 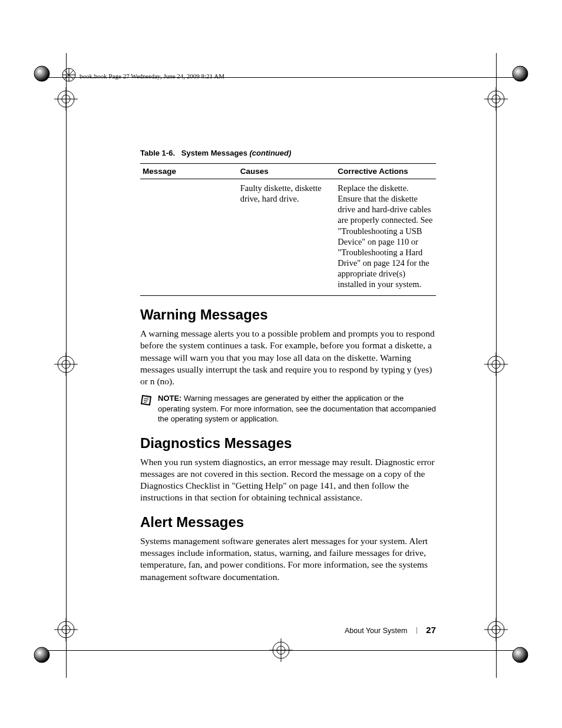 I want to click on cell-actions: Replace the diskette. Ensure that the di…, so click(x=385, y=238).